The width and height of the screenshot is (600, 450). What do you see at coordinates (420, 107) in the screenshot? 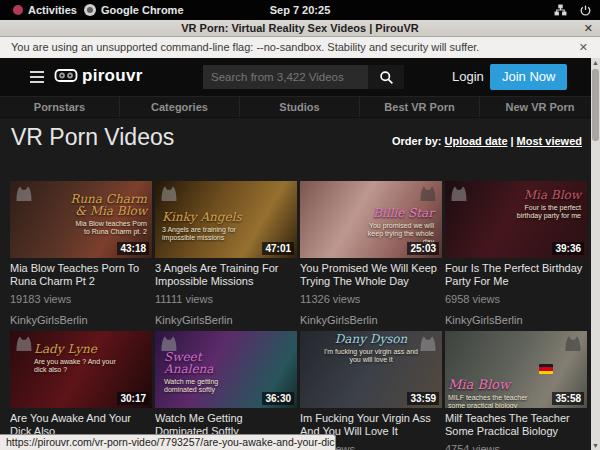
I see `nav-item-best-vr: Best VR Porn` at bounding box center [420, 107].